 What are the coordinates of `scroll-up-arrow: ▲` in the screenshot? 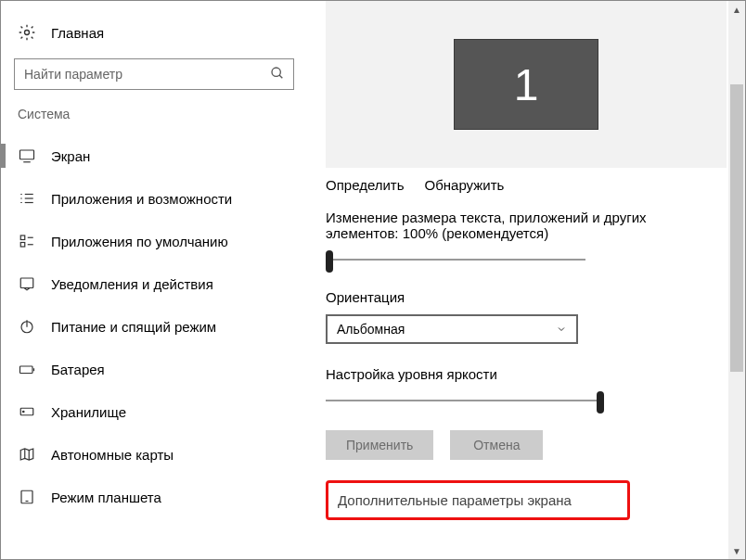 It's located at (737, 9).